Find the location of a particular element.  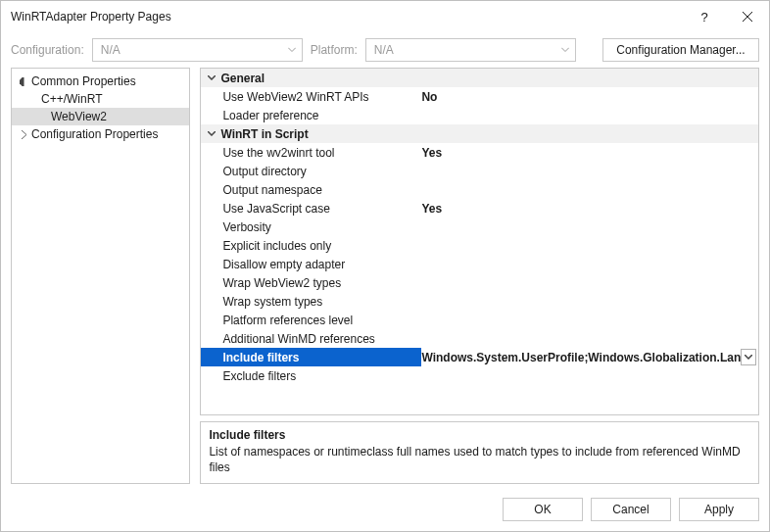

ok-button: OK is located at coordinates (543, 509).